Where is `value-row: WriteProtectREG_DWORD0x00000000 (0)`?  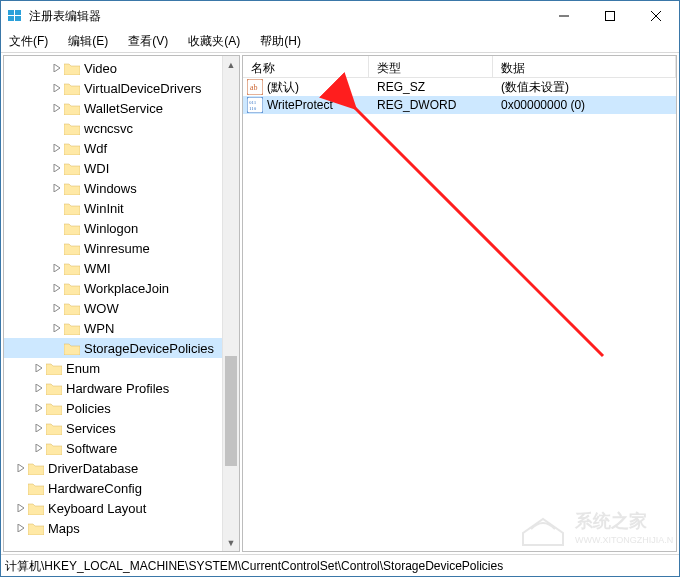 value-row: WriteProtectREG_DWORD0x00000000 (0) is located at coordinates (460, 105).